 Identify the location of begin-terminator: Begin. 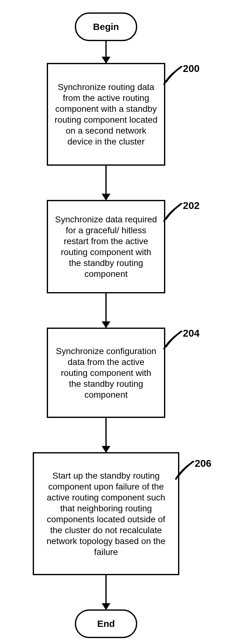
(106, 27).